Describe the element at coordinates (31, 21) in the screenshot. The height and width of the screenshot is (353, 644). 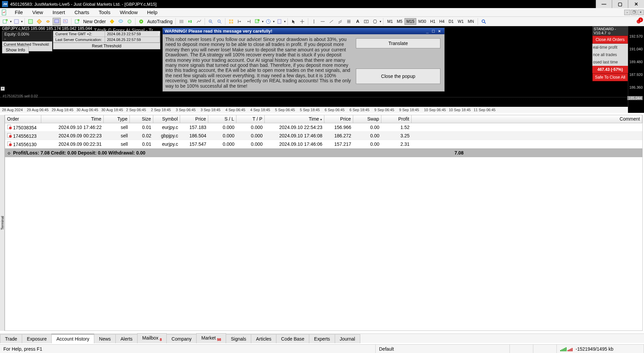
I see `market-watch-icon` at that location.